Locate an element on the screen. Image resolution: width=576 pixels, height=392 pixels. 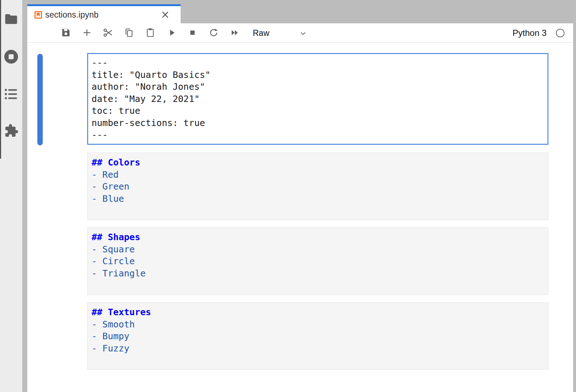
markdown-cell-textures: ## Textures - Smooth - Bumpy - Fuzzy is located at coordinates (318, 336).